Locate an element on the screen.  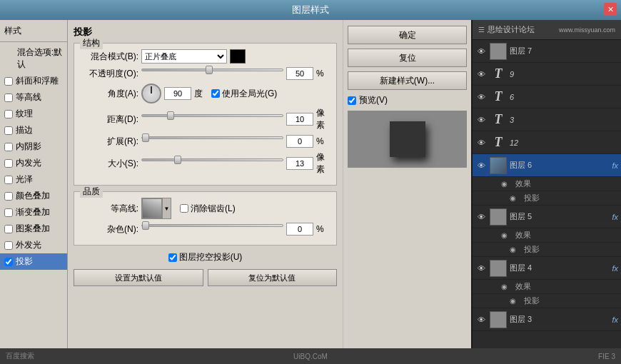
style-item-3: 纹理 is located at coordinates (34, 114).